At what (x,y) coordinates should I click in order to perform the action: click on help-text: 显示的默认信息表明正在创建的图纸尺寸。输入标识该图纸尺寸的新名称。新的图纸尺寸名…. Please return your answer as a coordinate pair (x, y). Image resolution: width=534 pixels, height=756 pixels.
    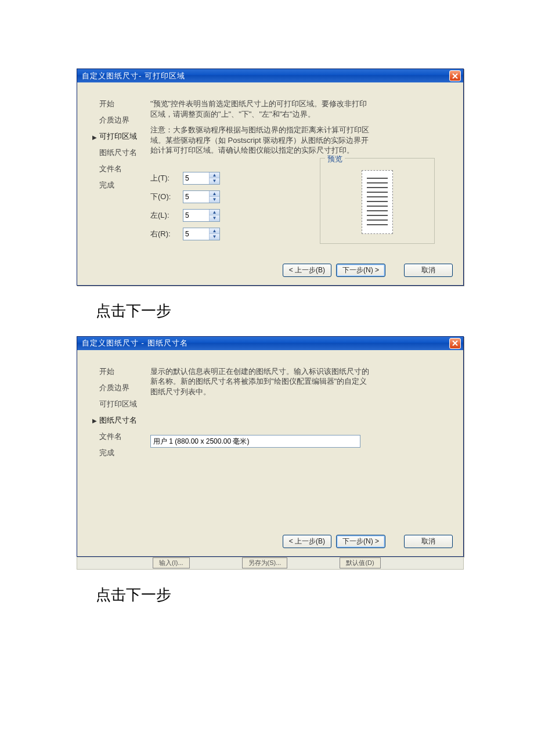
    Looking at the image, I should click on (261, 382).